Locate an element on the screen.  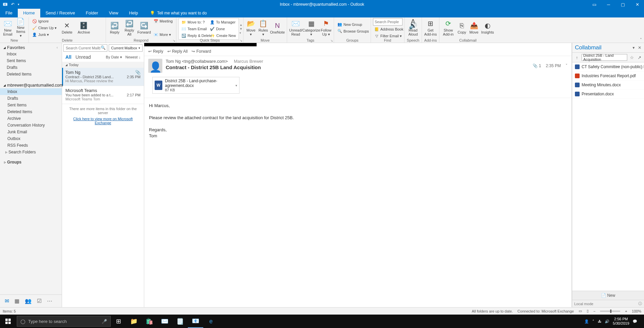
action-center-icon: 💬 is located at coordinates (635, 322).